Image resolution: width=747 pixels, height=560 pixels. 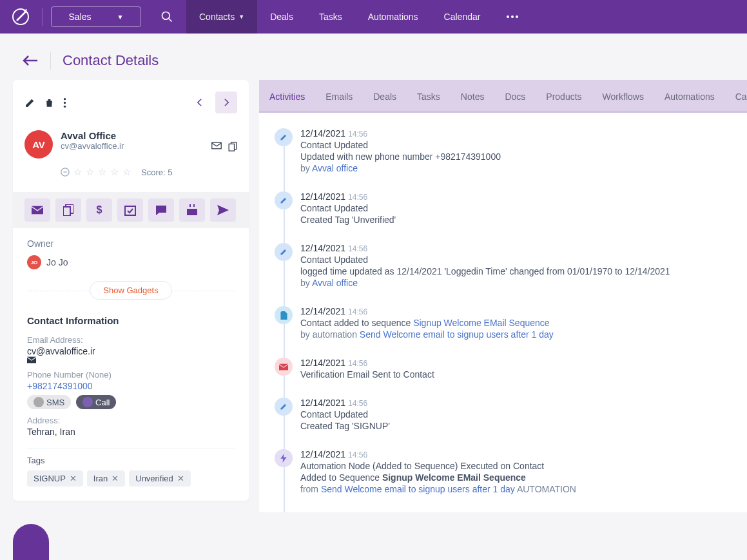 I want to click on show-gadgets-button: Show Gadgets, so click(x=130, y=290).